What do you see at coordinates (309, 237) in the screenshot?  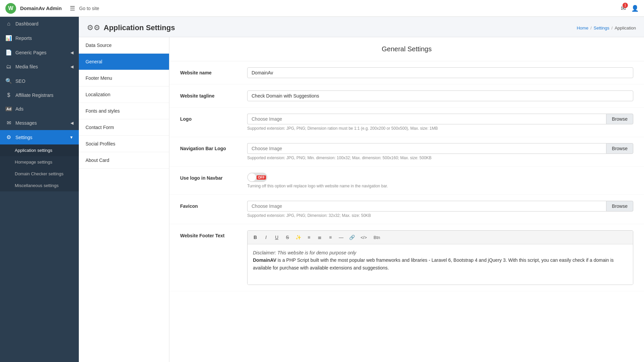 I see `editor-btn-unordered-list: ≡` at bounding box center [309, 237].